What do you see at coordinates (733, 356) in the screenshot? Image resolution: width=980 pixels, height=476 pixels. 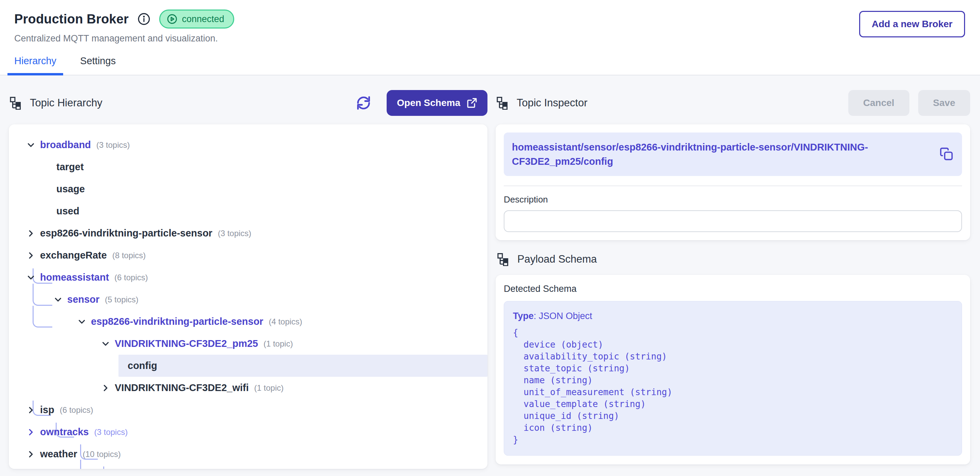 I see `schema-line: availability_topic (string)` at bounding box center [733, 356].